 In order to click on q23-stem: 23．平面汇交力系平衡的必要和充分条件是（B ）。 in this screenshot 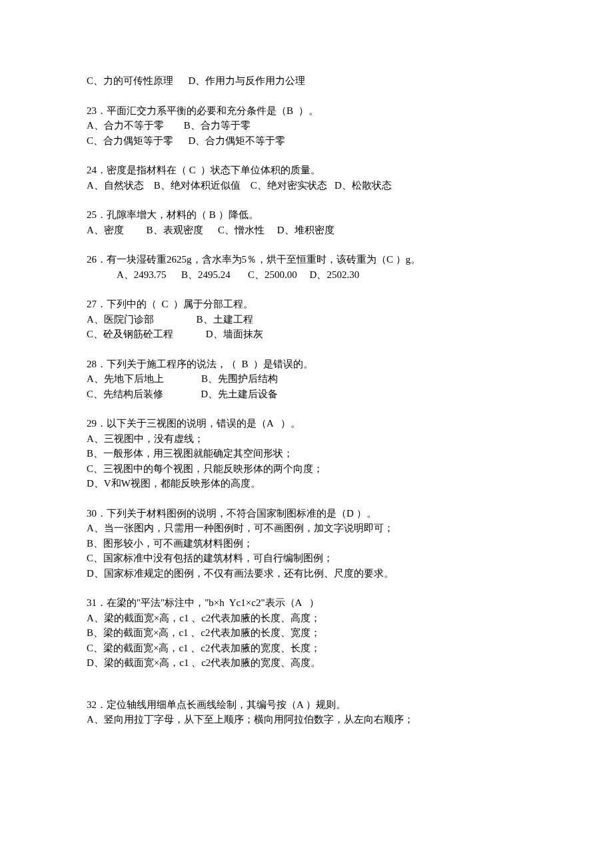, I will do `click(306, 111)`.